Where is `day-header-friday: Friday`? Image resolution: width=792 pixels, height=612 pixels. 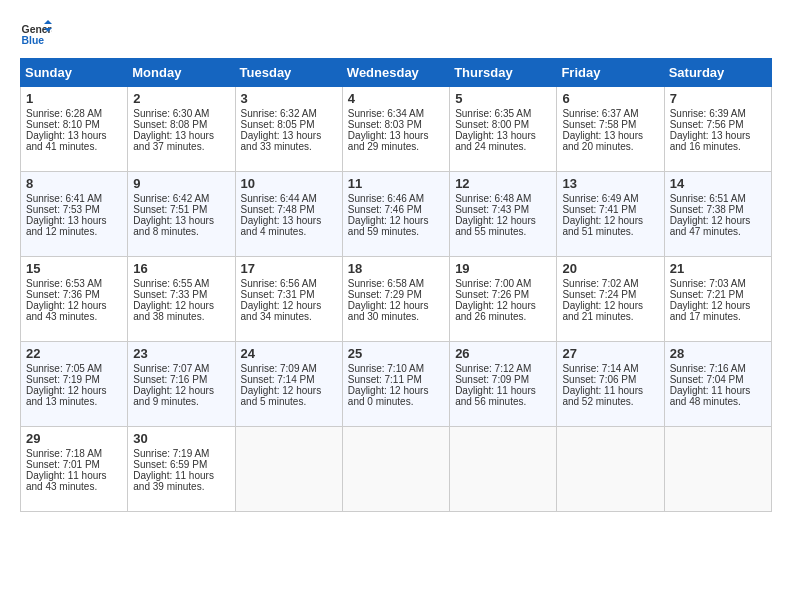
day-header-friday: Friday is located at coordinates (610, 73).